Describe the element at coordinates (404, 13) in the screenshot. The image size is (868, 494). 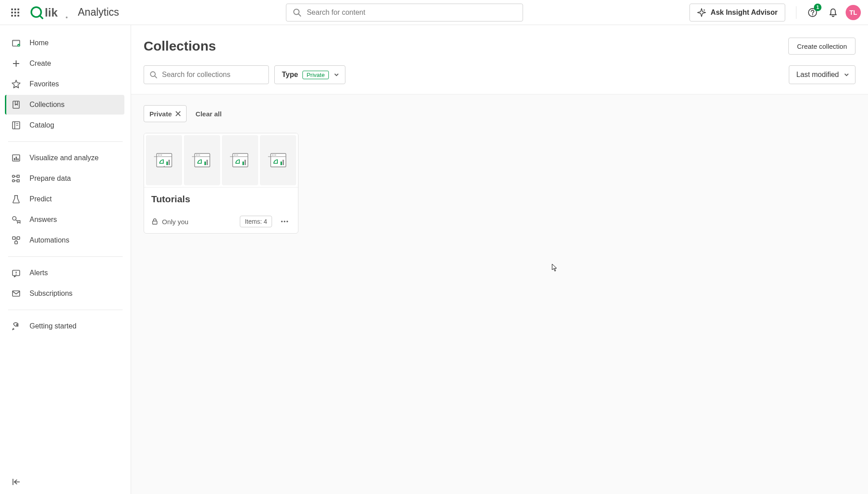
I see `global-search` at that location.